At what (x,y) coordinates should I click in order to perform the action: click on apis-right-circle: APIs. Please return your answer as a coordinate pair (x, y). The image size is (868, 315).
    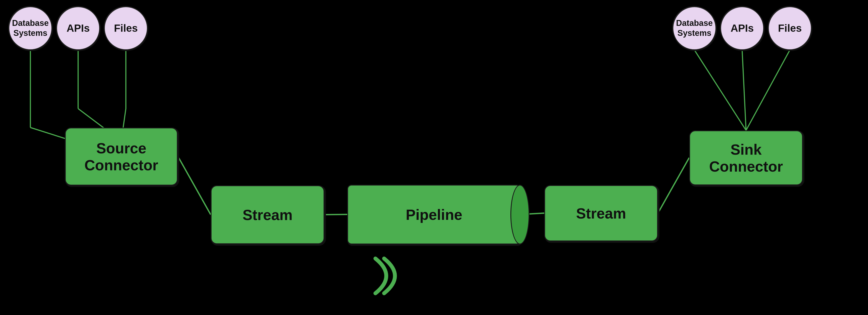
    Looking at the image, I should click on (742, 28).